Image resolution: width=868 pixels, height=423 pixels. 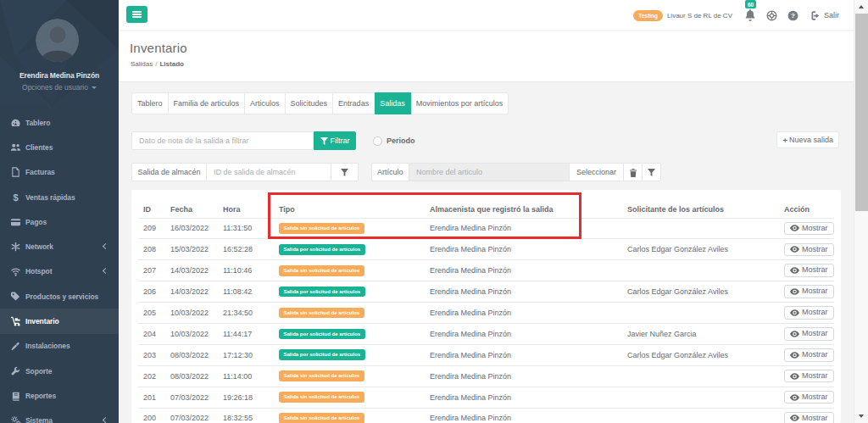 I want to click on breadcrumb-parent: Salidas, so click(x=142, y=64).